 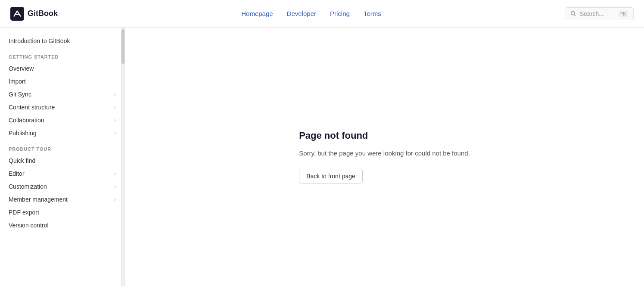 I want to click on search-placeholder: Search..., so click(x=597, y=14).